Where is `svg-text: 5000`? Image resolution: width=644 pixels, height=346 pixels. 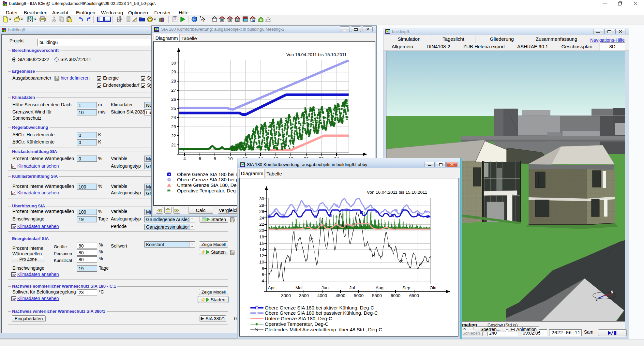
svg-text: 5000 is located at coordinates (359, 295).